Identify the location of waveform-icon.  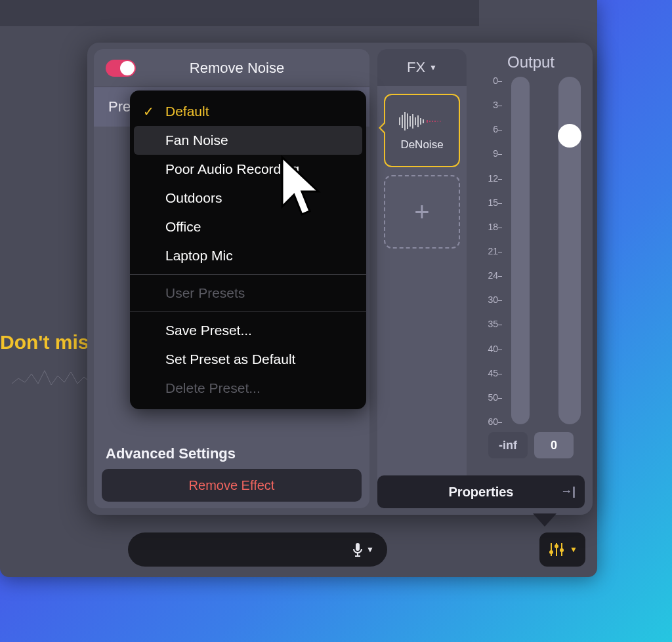
(422, 121).